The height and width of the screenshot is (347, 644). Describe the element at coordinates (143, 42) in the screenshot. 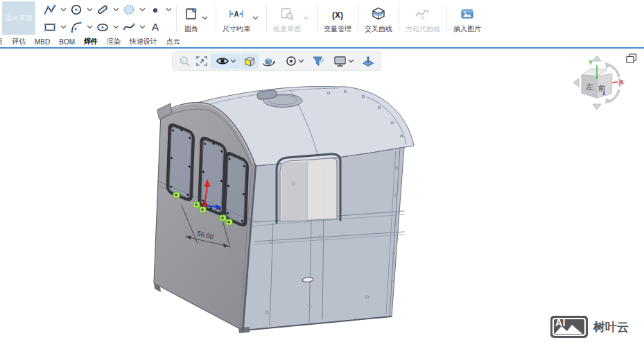

I see `tab-rapid-design: 快速设计` at that location.